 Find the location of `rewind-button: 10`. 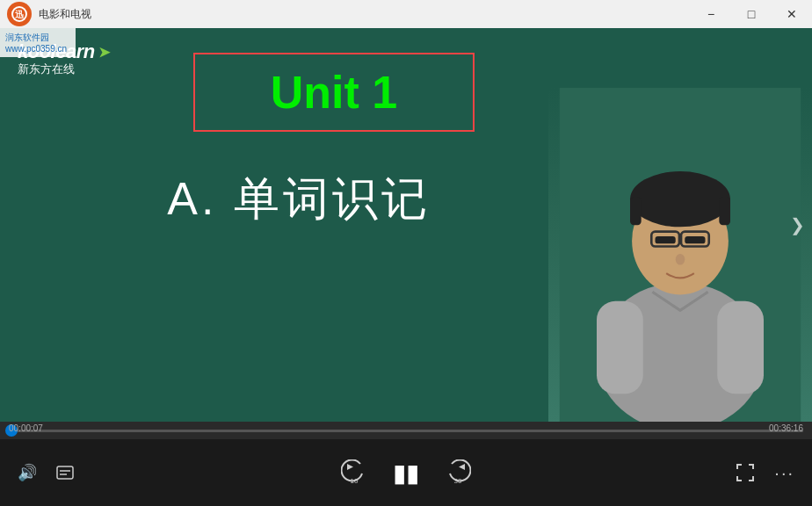

rewind-button: 10 is located at coordinates (354, 473).